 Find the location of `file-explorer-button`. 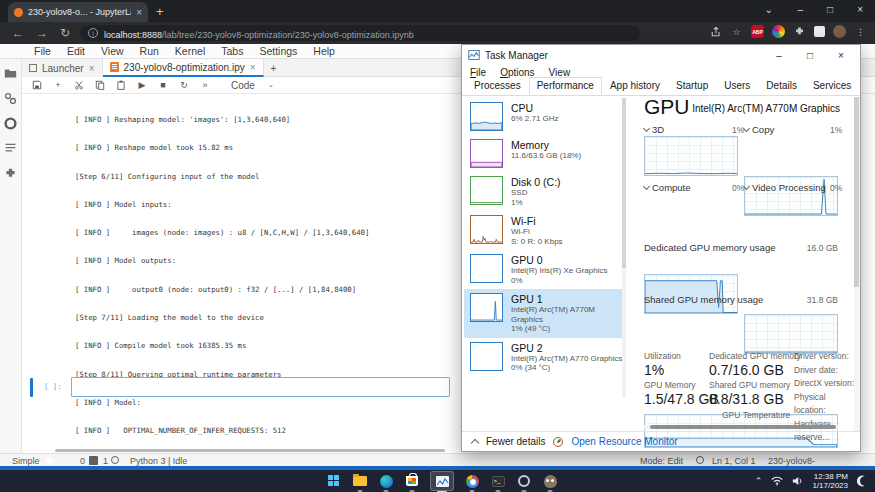

file-explorer-button is located at coordinates (360, 481).